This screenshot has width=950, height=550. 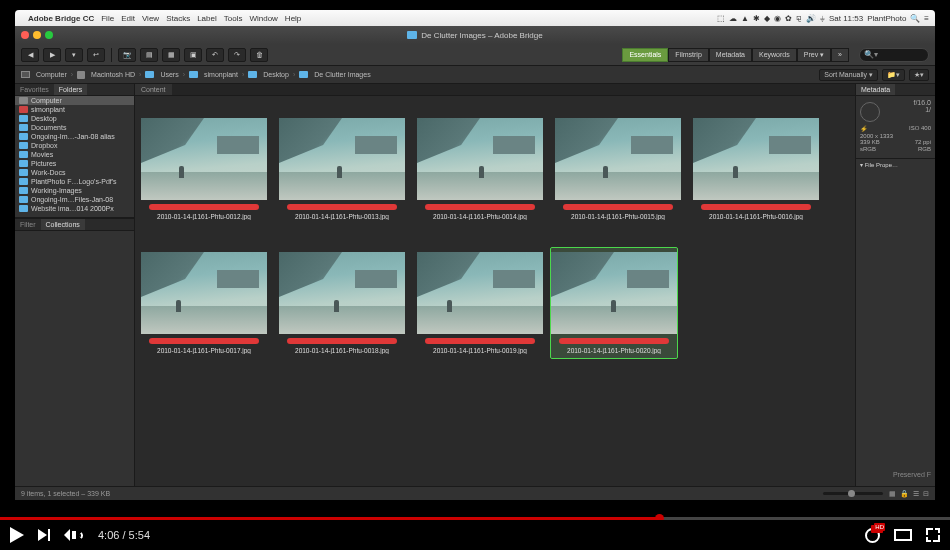 What do you see at coordinates (234, 18) in the screenshot?
I see `menu-tools: Tools` at bounding box center [234, 18].